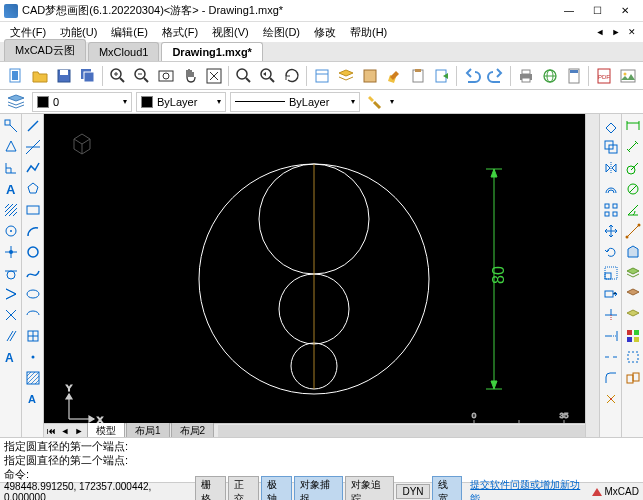 The width and height of the screenshot is (643, 500). What do you see at coordinates (276, 488) in the screenshot?
I see `toggle-polar: 极轴` at bounding box center [276, 488].